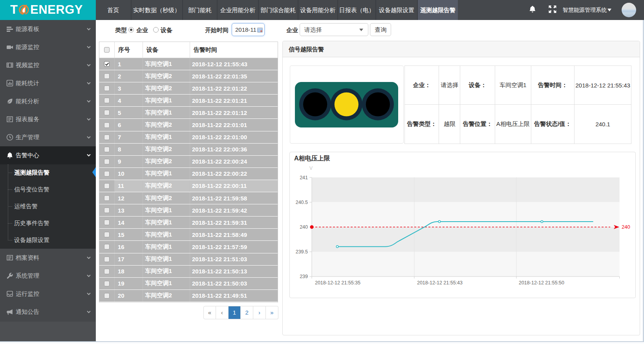  I want to click on svg-text: 241, so click(304, 178).